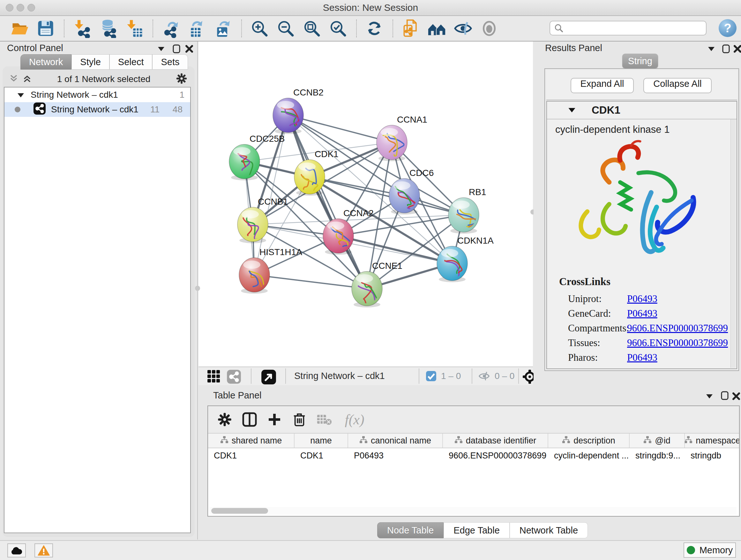 This screenshot has width=741, height=560. Describe the element at coordinates (484, 377) in the screenshot. I see `hidden-eye-icon` at that location.